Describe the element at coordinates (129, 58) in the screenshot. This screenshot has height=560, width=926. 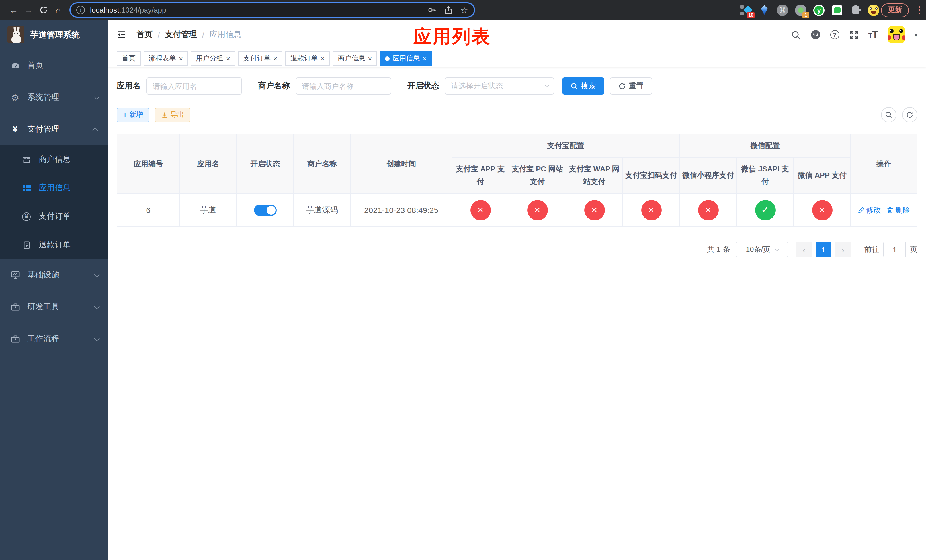
I see `tag-home: 首页` at that location.